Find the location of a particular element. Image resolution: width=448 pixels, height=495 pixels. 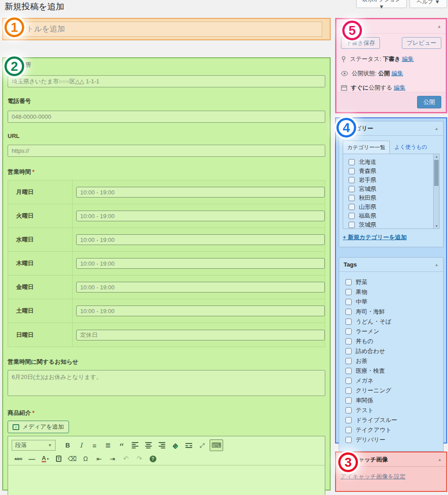

horizontal-rule-button: — is located at coordinates (32, 459).